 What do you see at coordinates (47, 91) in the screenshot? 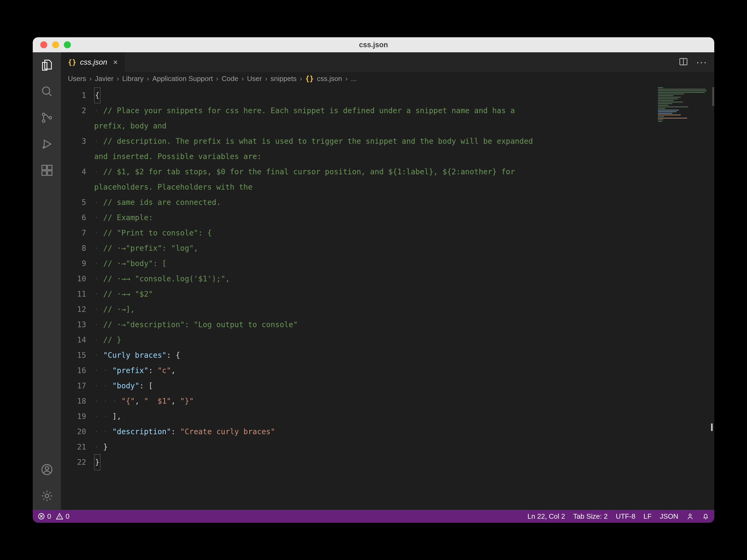
I see `search-icon` at bounding box center [47, 91].